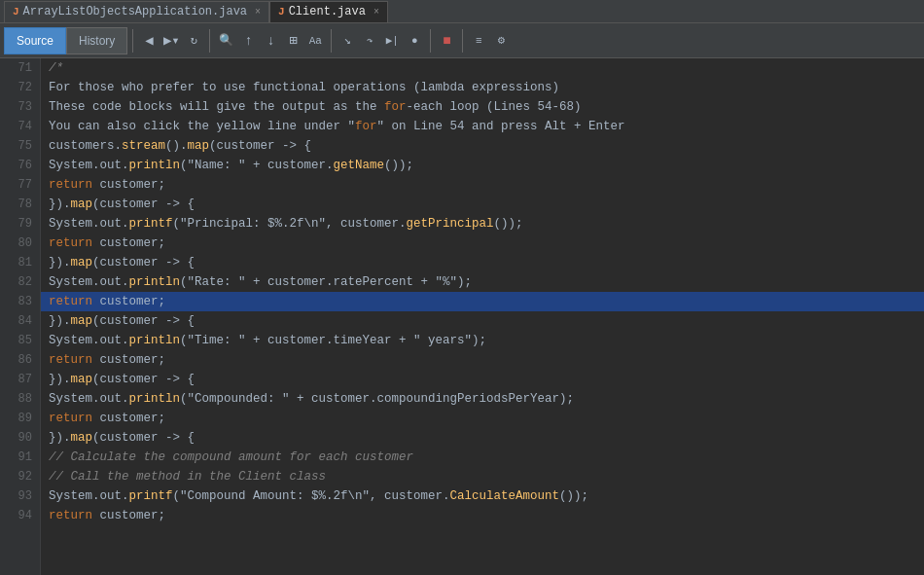 This screenshot has height=575, width=924. What do you see at coordinates (97, 41) in the screenshot?
I see `history-button: History` at bounding box center [97, 41].